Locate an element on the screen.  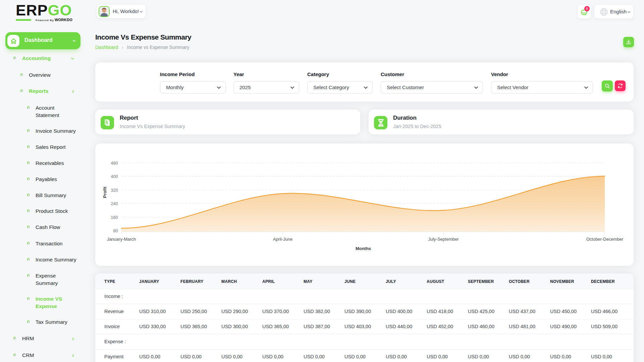
svg-text: Months is located at coordinates (363, 249).